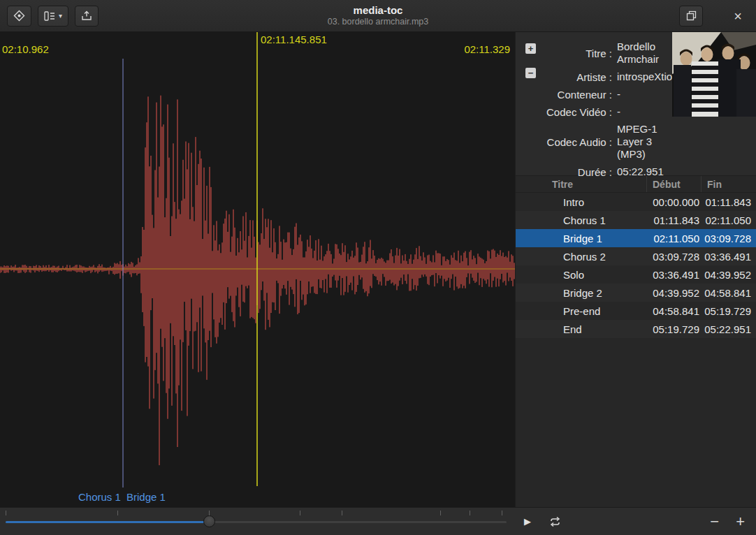 The image size is (756, 535). Describe the element at coordinates (531, 49) in the screenshot. I see `add-chapter-button: +` at that location.